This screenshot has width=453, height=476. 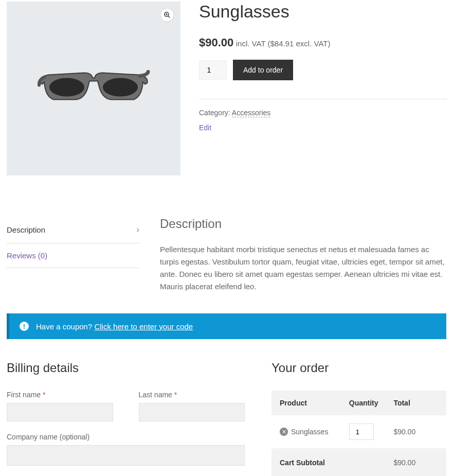 I want to click on product-image, so click(x=94, y=86).